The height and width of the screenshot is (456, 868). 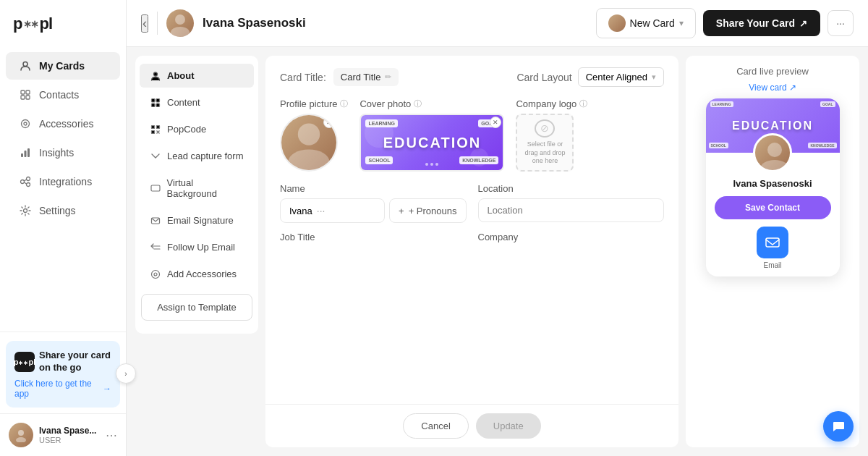 What do you see at coordinates (200, 220) in the screenshot?
I see `email-sig-label: Email Signature` at bounding box center [200, 220].